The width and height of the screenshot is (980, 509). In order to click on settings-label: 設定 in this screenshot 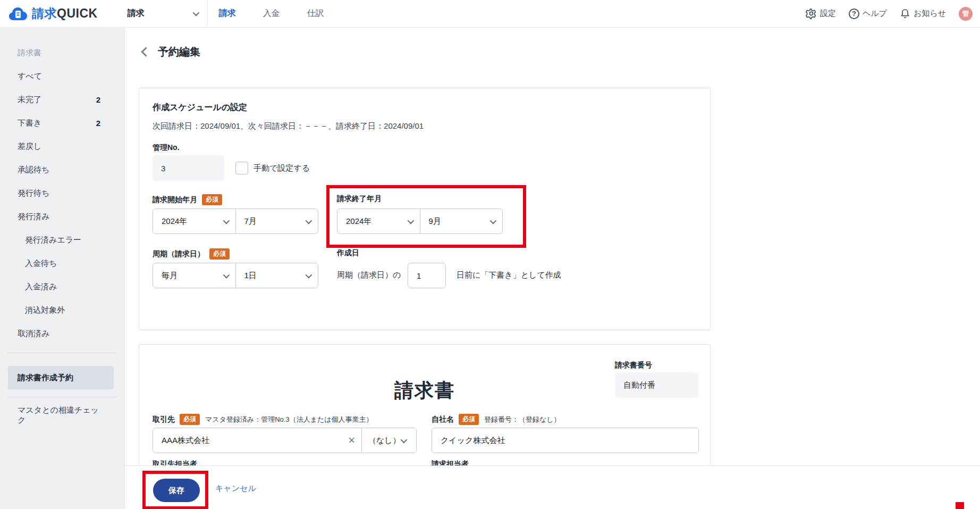, I will do `click(828, 14)`.